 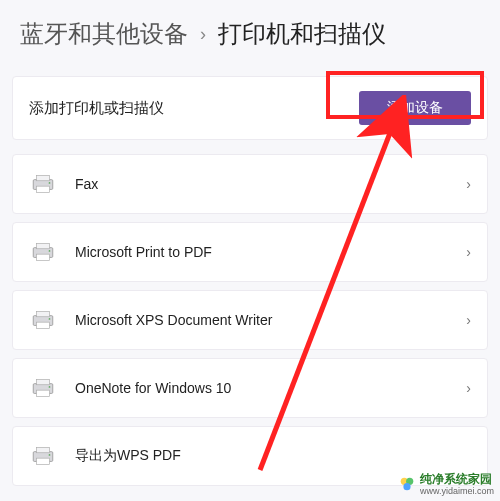 I want to click on device-name: 导出为WPS PDF, so click(x=273, y=456).